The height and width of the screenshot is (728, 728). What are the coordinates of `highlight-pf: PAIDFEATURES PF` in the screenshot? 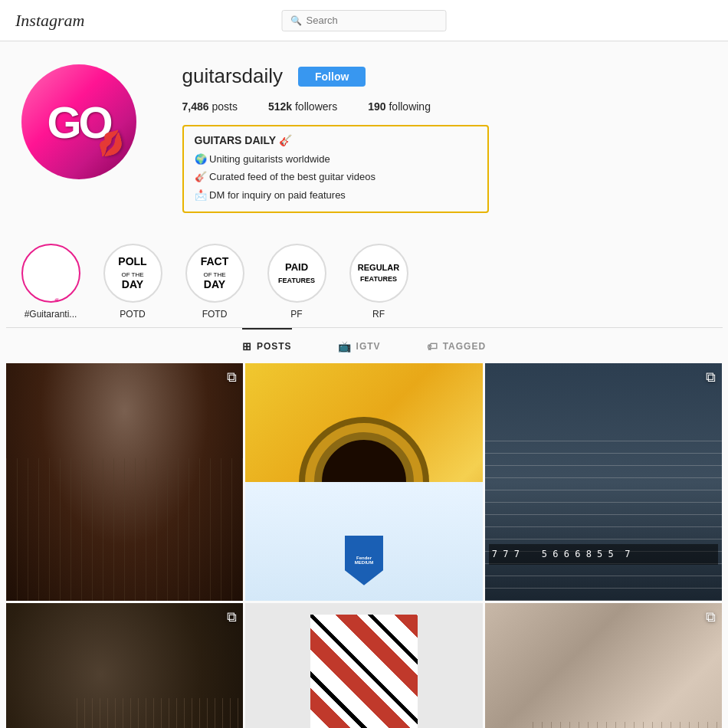 It's located at (297, 282).